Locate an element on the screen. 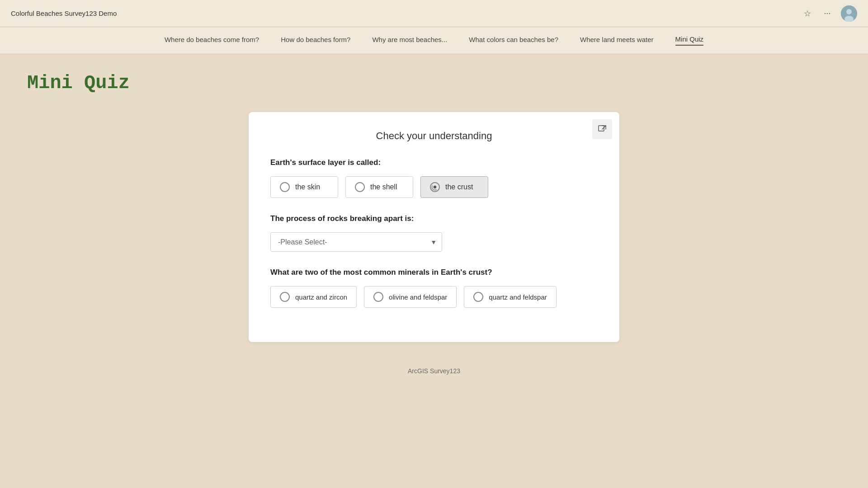  more-options-icon: ··· is located at coordinates (827, 14).